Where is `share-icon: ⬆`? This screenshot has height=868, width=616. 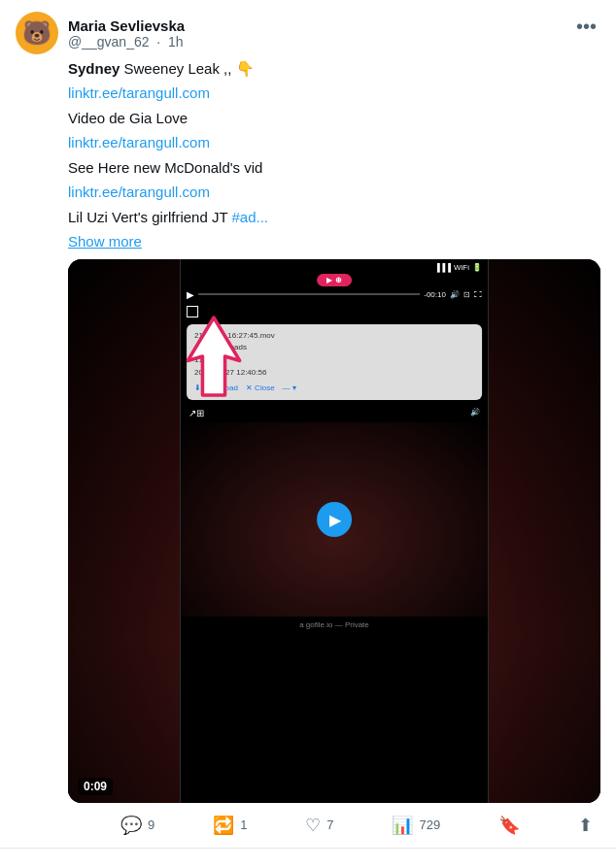
share-icon: ⬆ is located at coordinates (585, 825).